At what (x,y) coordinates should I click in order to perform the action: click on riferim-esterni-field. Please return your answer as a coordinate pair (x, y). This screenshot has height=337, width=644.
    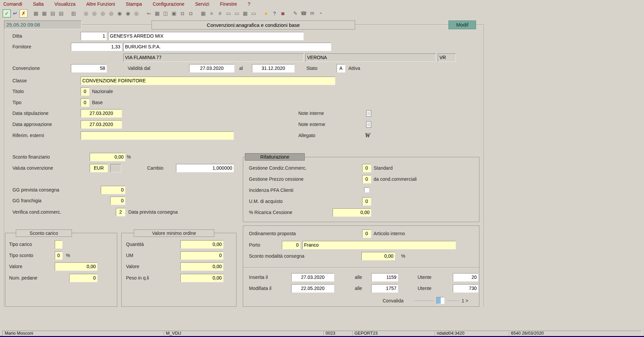
    Looking at the image, I should click on (157, 136).